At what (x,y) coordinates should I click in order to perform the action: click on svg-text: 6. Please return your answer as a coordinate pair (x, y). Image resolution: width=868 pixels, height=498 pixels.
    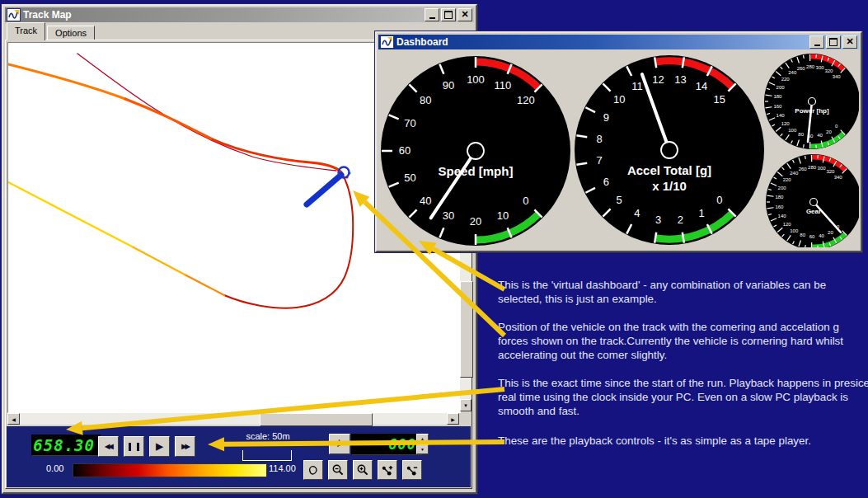
    Looking at the image, I should click on (607, 181).